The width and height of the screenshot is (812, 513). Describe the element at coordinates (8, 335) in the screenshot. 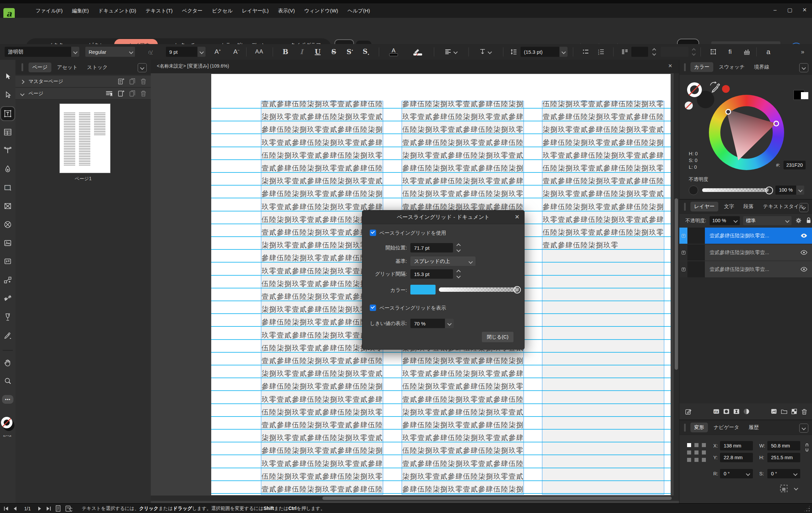

I see `color-picker-tool` at that location.